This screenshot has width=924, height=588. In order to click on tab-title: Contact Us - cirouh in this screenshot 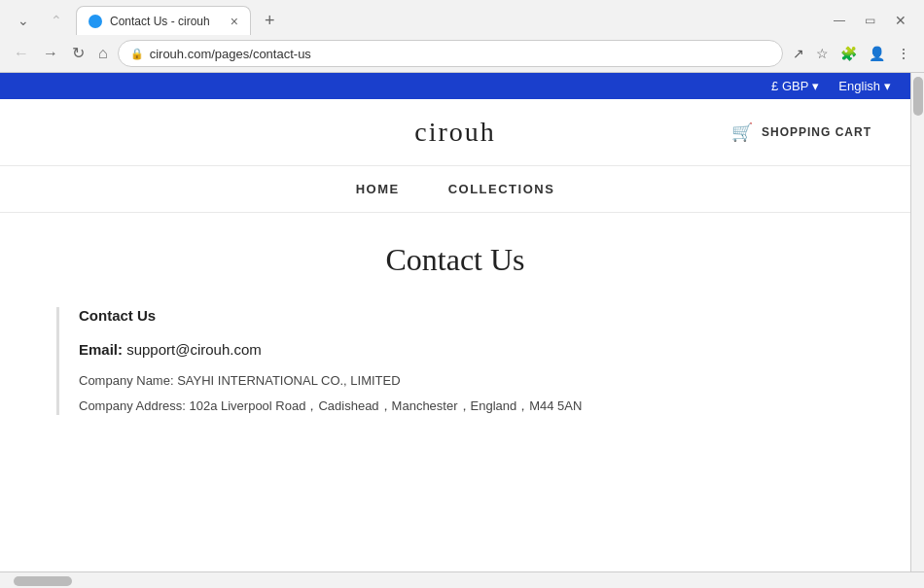, I will do `click(166, 21)`.